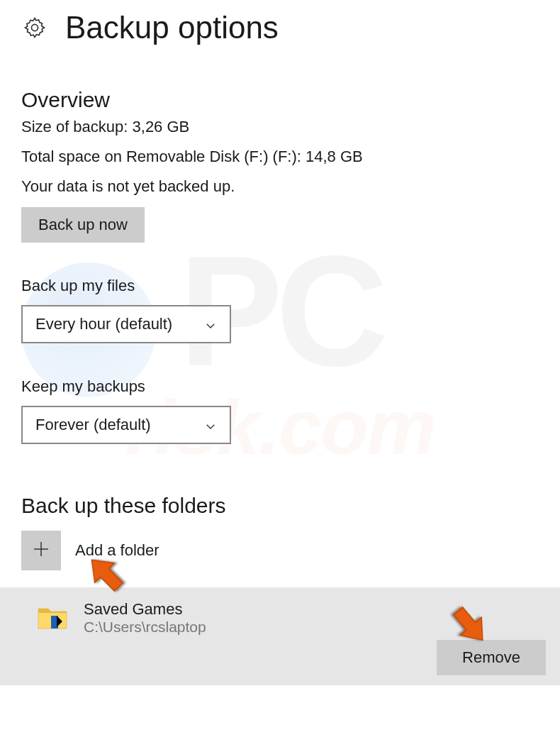 Image resolution: width=560 pixels, height=747 pixels. Describe the element at coordinates (103, 324) in the screenshot. I see `frequency-selected: Every hour (default)` at that location.